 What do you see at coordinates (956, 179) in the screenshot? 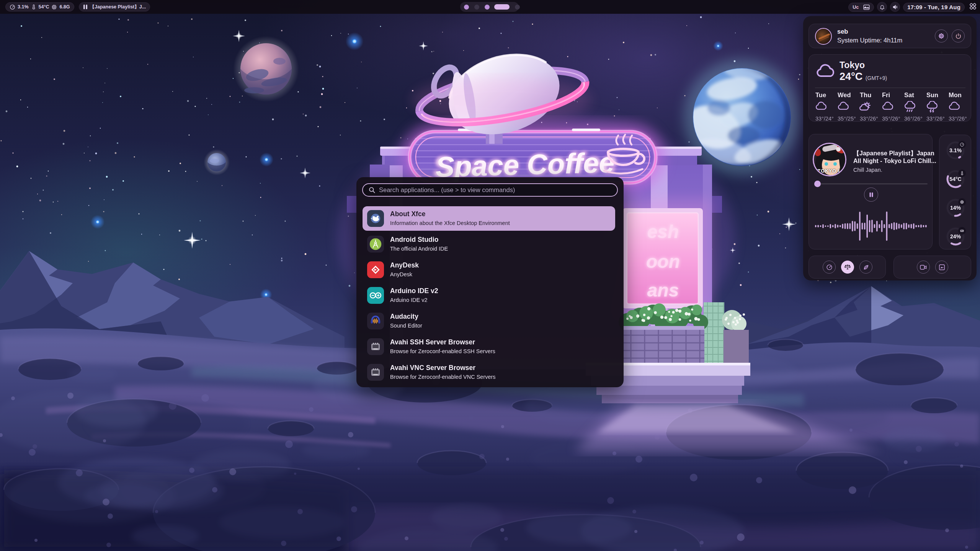
I see `svg-text: 54°C` at bounding box center [956, 179].